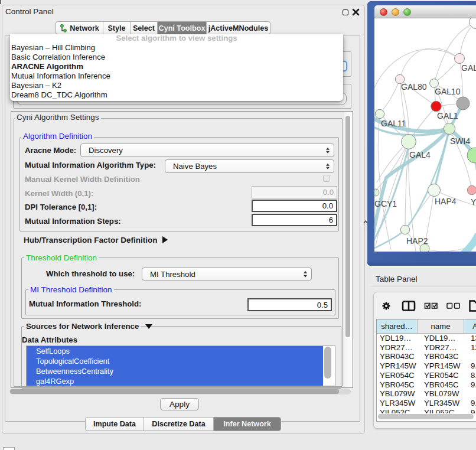 The width and height of the screenshot is (476, 450). Describe the element at coordinates (448, 116) in the screenshot. I see `svg-text: GAL1` at that location.